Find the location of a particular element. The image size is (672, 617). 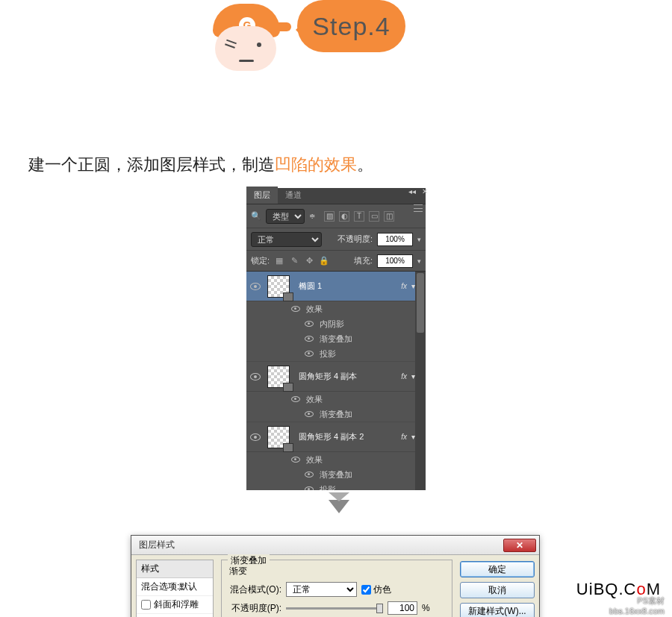

cancel-button: 取消 is located at coordinates (497, 590).